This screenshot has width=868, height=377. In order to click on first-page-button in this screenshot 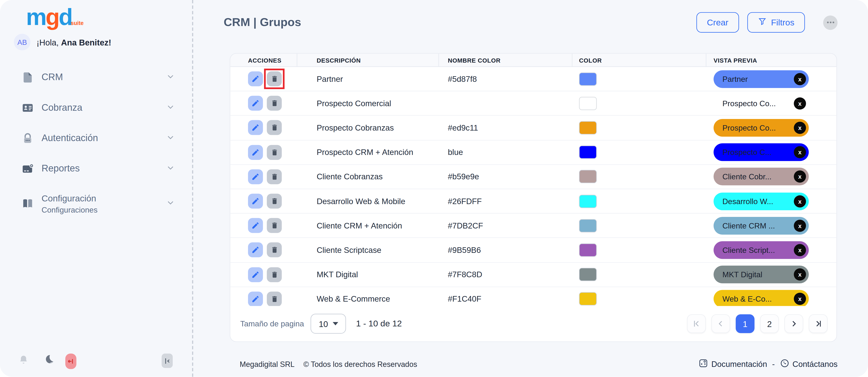, I will do `click(696, 323)`.